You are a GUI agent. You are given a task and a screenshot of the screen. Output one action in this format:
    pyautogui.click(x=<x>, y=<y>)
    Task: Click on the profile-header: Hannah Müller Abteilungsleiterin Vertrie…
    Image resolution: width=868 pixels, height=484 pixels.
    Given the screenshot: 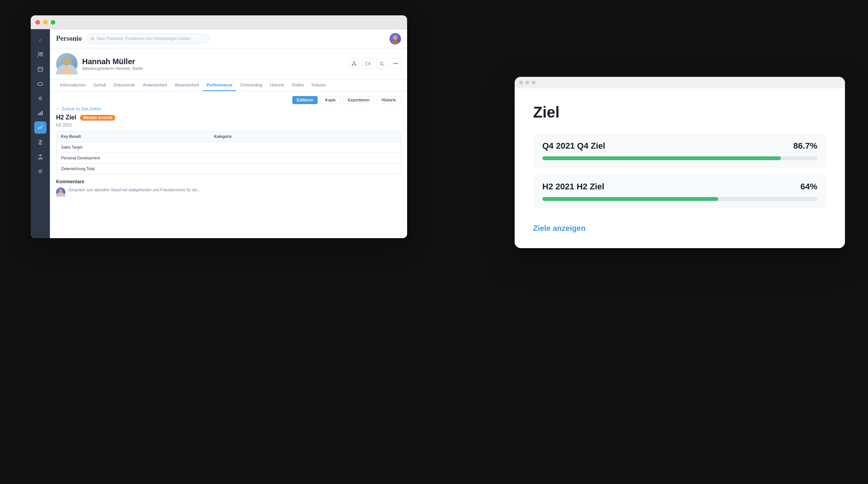 What is the action you would take?
    pyautogui.click(x=229, y=64)
    